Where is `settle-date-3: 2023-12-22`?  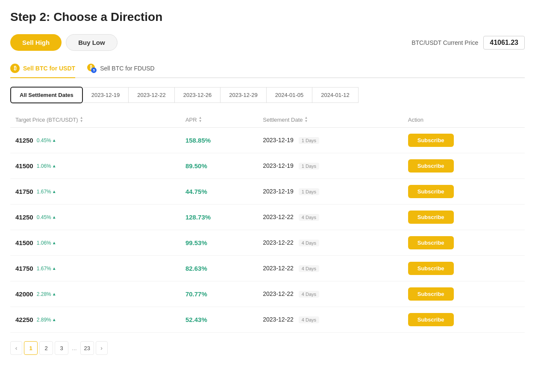
settle-date-3: 2023-12-22 is located at coordinates (278, 217).